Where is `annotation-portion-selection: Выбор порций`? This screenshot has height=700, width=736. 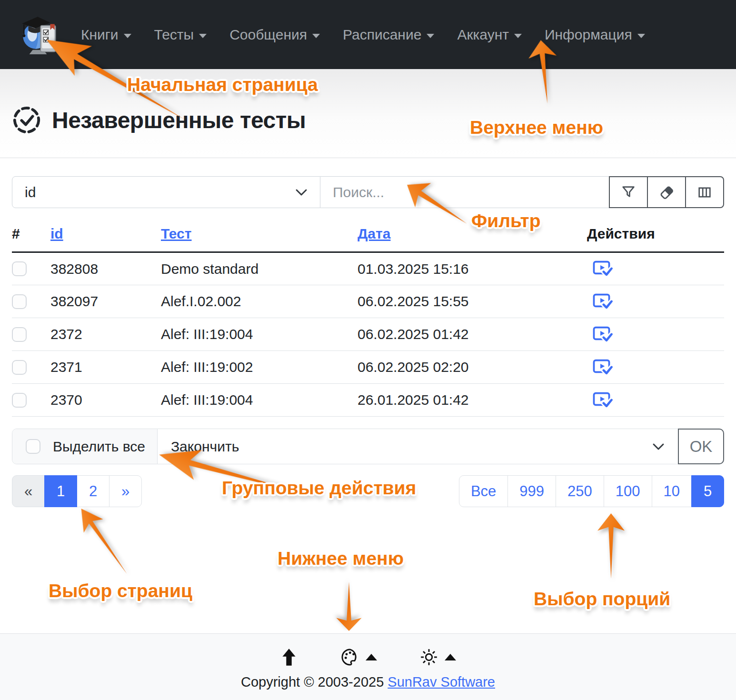 annotation-portion-selection: Выбор порций is located at coordinates (602, 599).